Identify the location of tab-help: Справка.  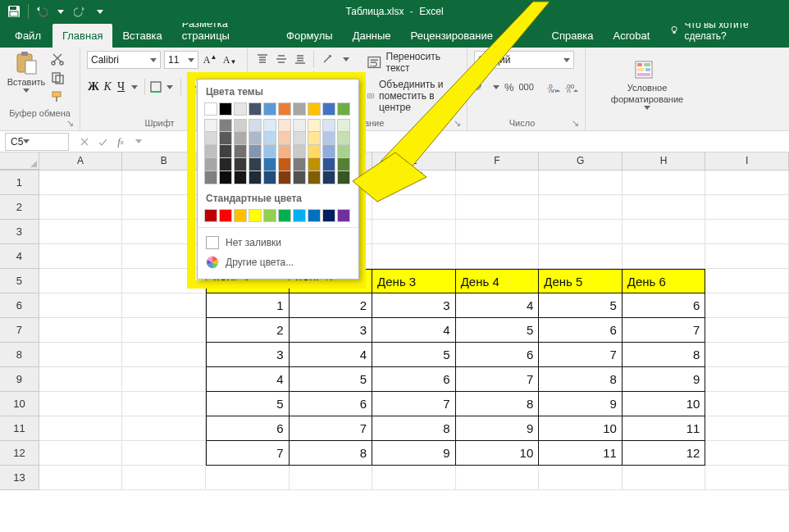
(572, 36).